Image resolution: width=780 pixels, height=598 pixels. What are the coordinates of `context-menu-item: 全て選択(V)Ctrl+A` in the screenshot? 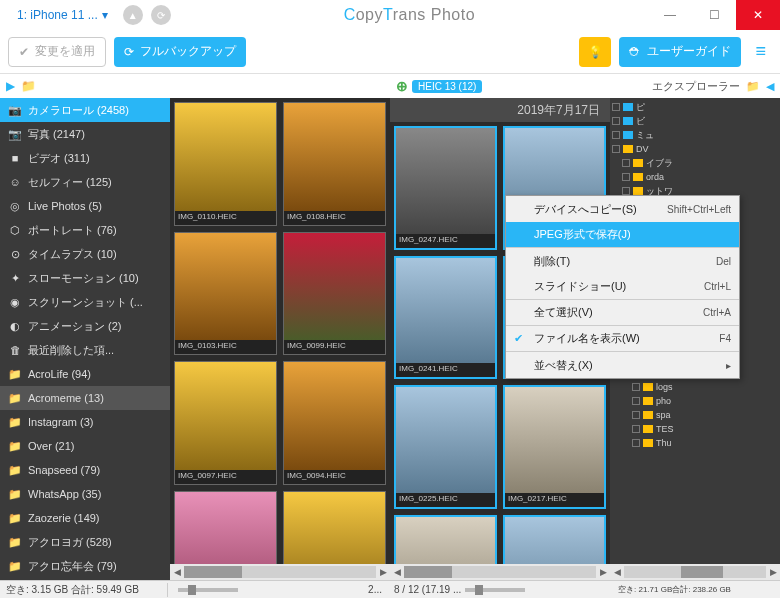 It's located at (622, 313).